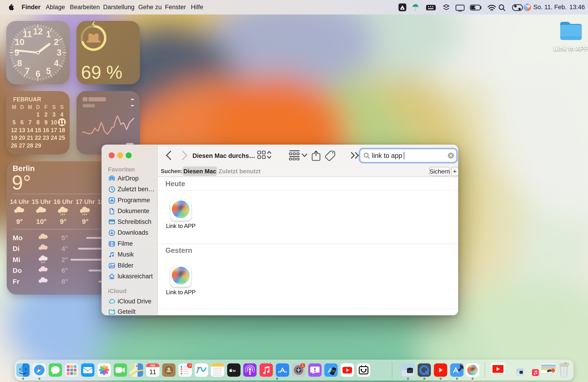 This screenshot has height=382, width=588. Describe the element at coordinates (62, 130) in the screenshot. I see `svg-text: 18` at that location.